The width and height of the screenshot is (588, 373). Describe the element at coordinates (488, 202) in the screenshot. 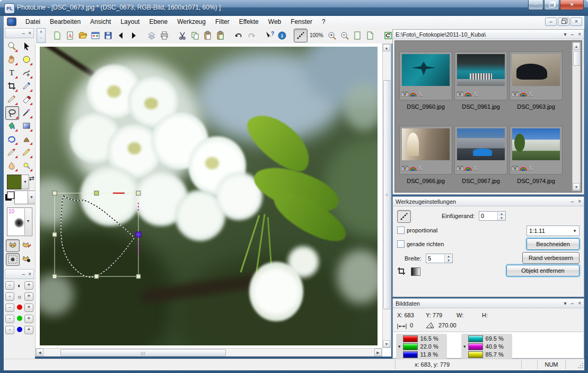

I see `tool-settings-titlebar: Werkzeugeinstellungen – ×` at that location.